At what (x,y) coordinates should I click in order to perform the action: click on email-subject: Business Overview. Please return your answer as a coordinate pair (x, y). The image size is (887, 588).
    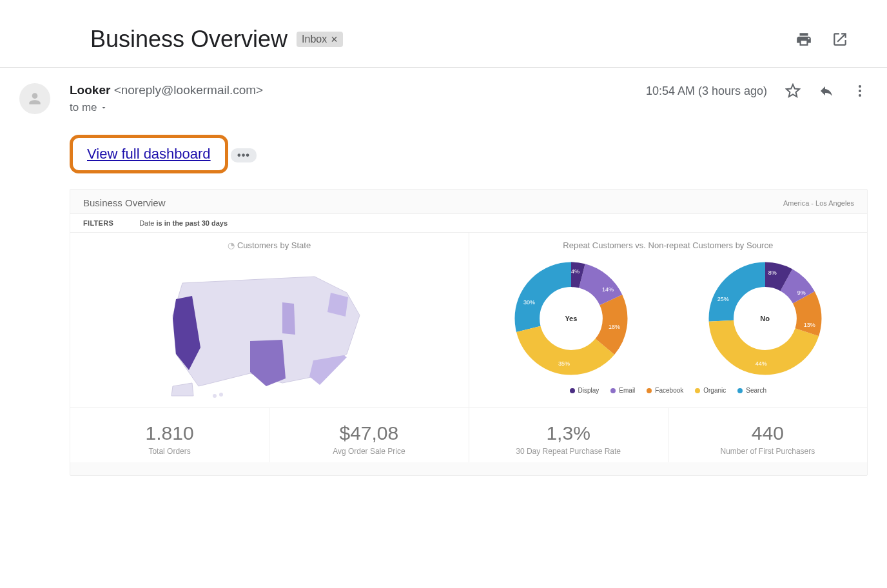
    Looking at the image, I should click on (189, 39).